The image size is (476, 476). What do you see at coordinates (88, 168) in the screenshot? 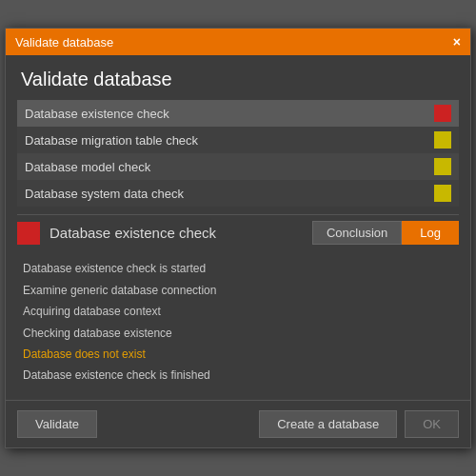
I see `check-label: Database model check` at bounding box center [88, 168].